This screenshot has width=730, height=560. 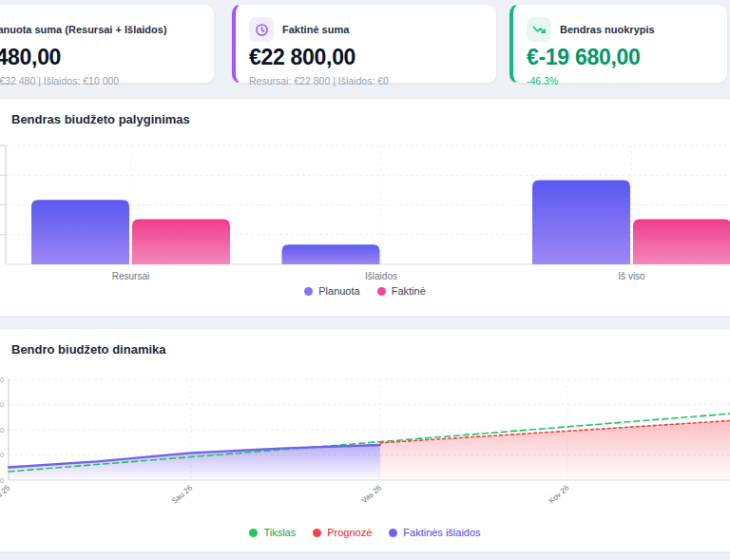 I want to click on legend-item: Faktinės išlaidos, so click(x=434, y=532).